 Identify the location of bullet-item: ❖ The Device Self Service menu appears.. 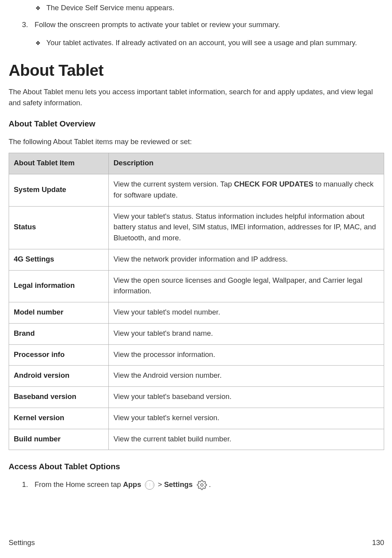
(210, 8).